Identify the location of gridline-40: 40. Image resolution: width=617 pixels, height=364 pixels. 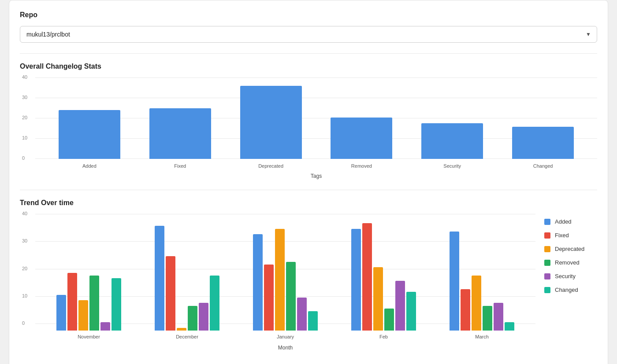
(316, 77).